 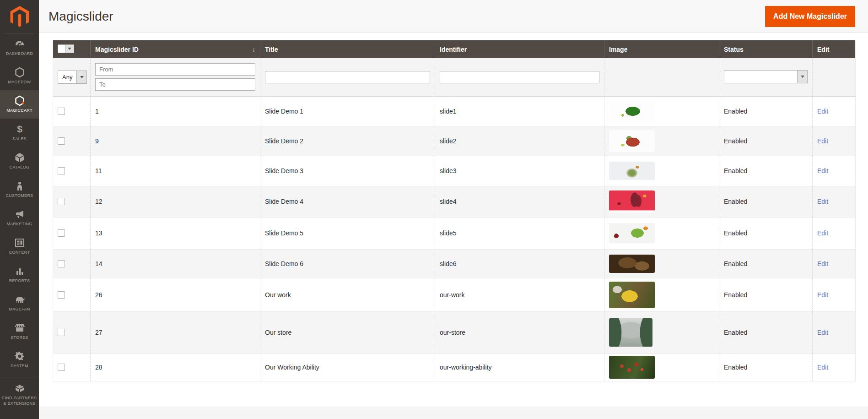 I want to click on grid-filter-row: Any, so click(x=454, y=77).